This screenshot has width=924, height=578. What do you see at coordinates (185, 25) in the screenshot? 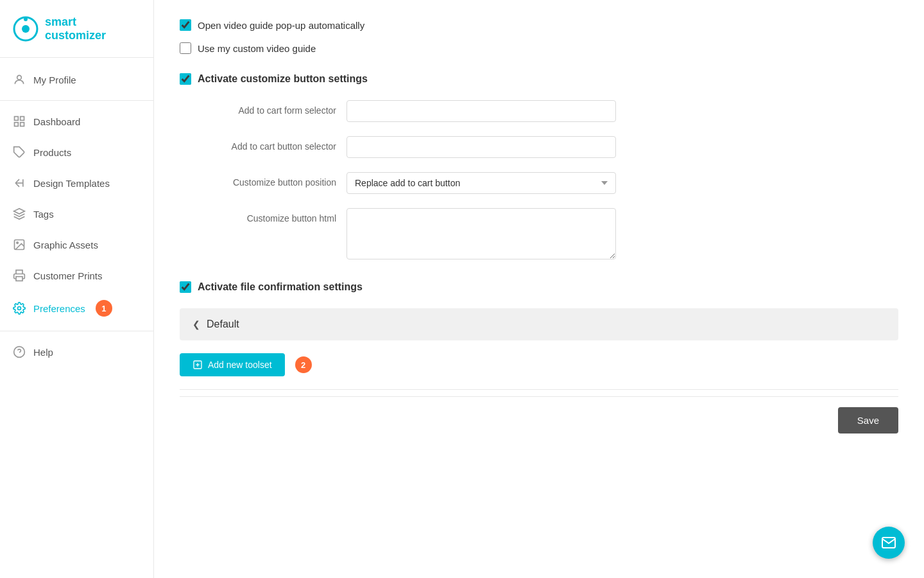
I see `video-guide-auto-checkbox` at bounding box center [185, 25].